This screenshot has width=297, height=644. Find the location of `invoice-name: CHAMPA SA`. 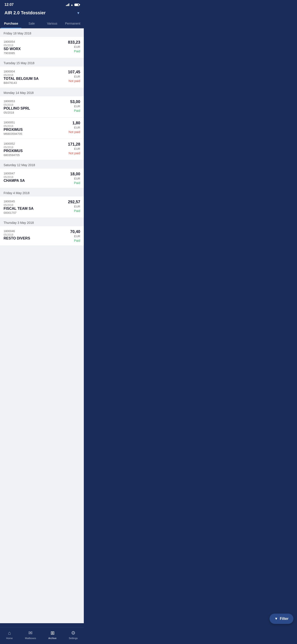

invoice-name: CHAMPA SA is located at coordinates (14, 181).